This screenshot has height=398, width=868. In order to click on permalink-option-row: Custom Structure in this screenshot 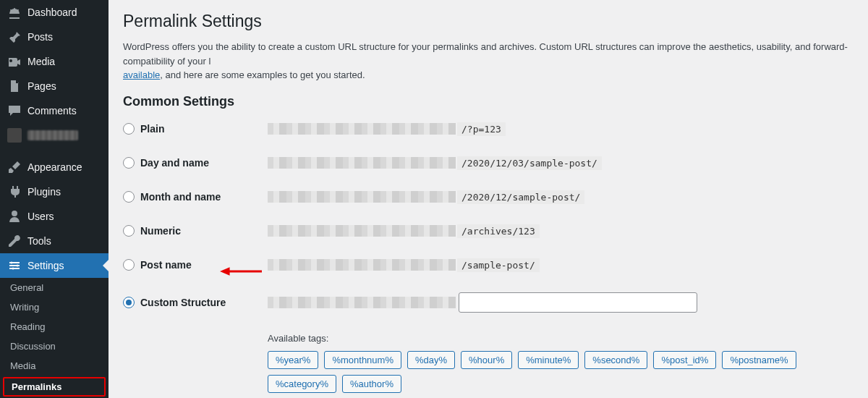, I will do `click(488, 302)`.